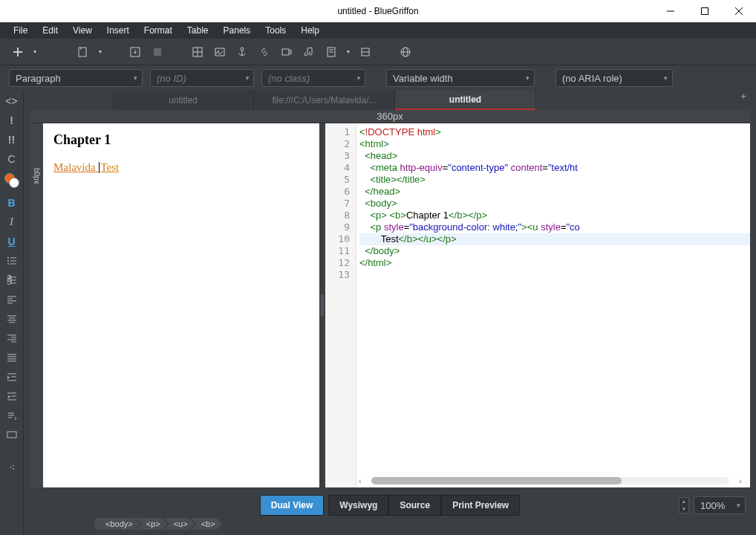 The height and width of the screenshot is (535, 756). What do you see at coordinates (12, 376) in the screenshot?
I see `indent-icon` at bounding box center [12, 376].